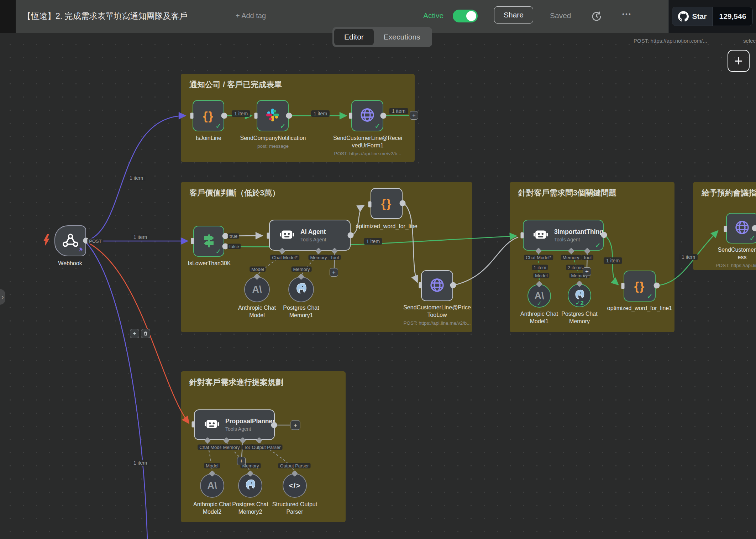  What do you see at coordinates (579, 295) in the screenshot?
I see `node-postgres-chat-memory: ✓2` at bounding box center [579, 295].